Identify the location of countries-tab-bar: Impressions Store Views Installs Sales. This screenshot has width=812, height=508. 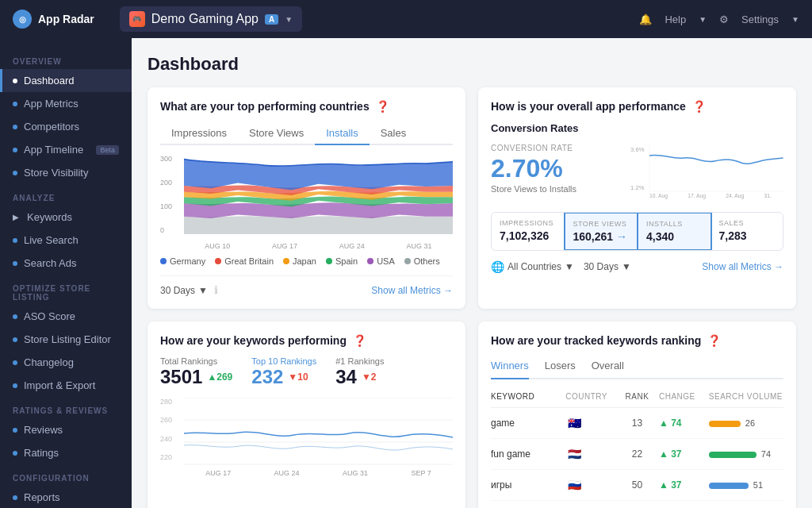
(306, 133).